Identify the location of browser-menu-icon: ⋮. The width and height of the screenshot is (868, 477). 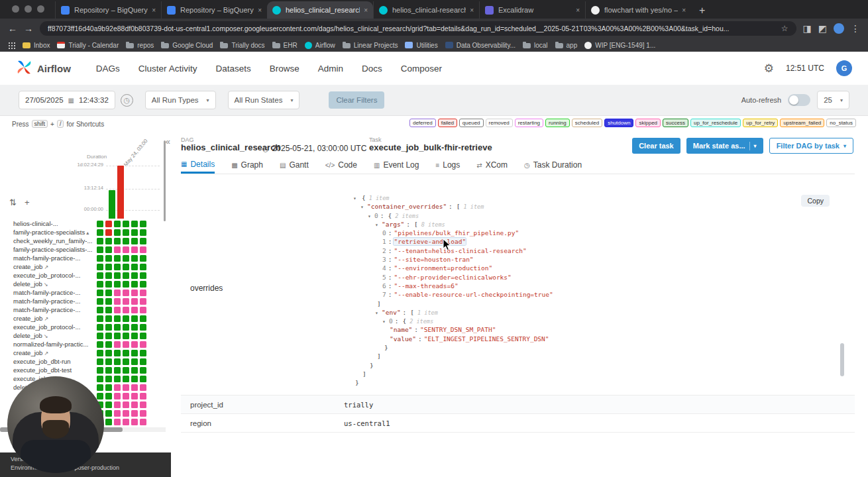
(855, 28).